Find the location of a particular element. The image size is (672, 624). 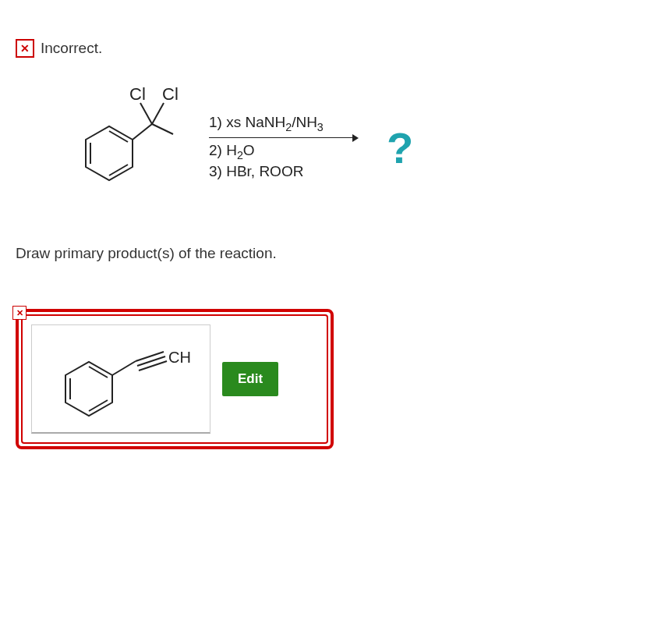

reactant-structure: Cl Cl is located at coordinates (121, 147).